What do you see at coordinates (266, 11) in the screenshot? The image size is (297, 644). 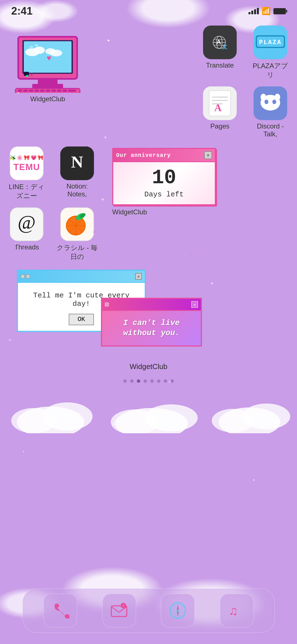 I see `wifi-icon: 📶` at bounding box center [266, 11].